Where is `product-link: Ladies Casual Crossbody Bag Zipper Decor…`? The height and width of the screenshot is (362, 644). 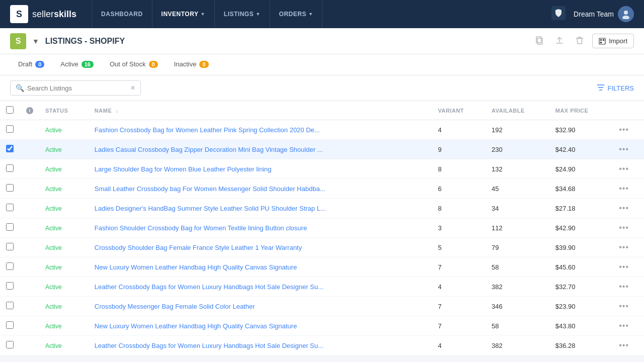
product-link: Ladies Casual Crossbody Bag Zipper Decor… is located at coordinates (209, 150).